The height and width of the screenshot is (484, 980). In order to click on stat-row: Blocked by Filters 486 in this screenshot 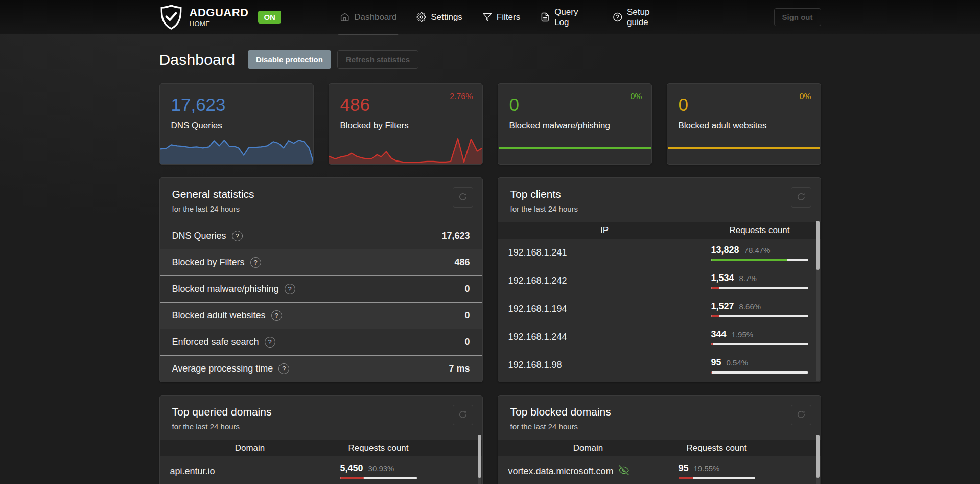, I will do `click(321, 262)`.